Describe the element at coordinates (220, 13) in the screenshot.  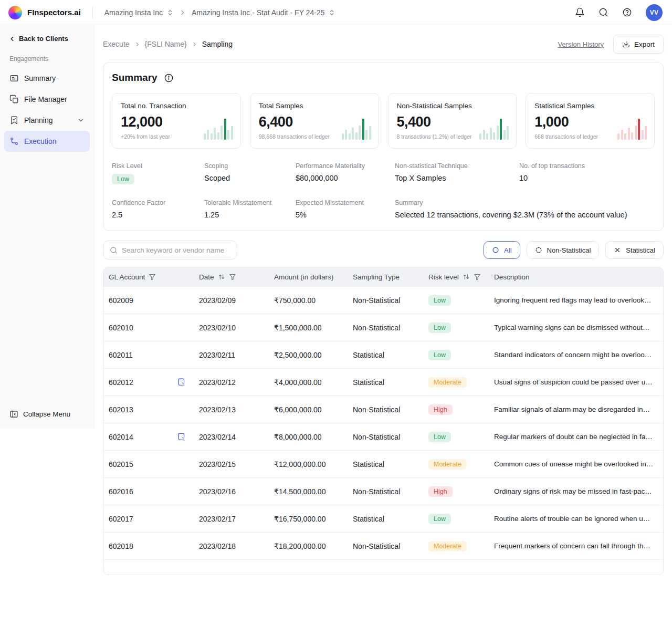
I see `context-breadcrumb: Amazing Insta Inc Amazing Insta Inc - St…` at that location.